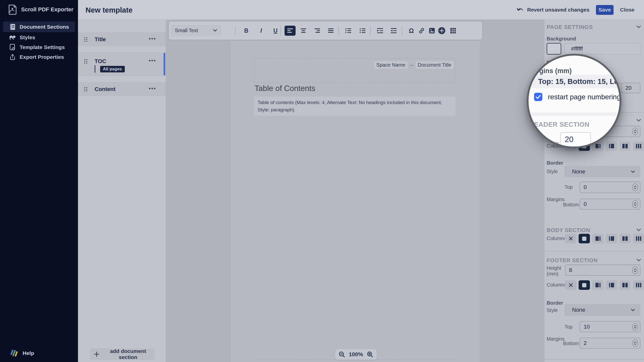  What do you see at coordinates (402, 31) in the screenshot?
I see `toolbar-separator` at bounding box center [402, 31].